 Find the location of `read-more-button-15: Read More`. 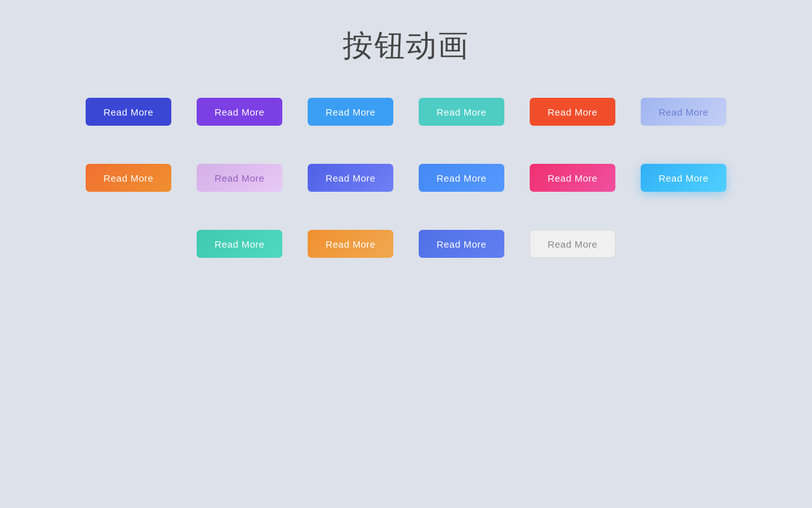

read-more-button-15: Read More is located at coordinates (462, 244).